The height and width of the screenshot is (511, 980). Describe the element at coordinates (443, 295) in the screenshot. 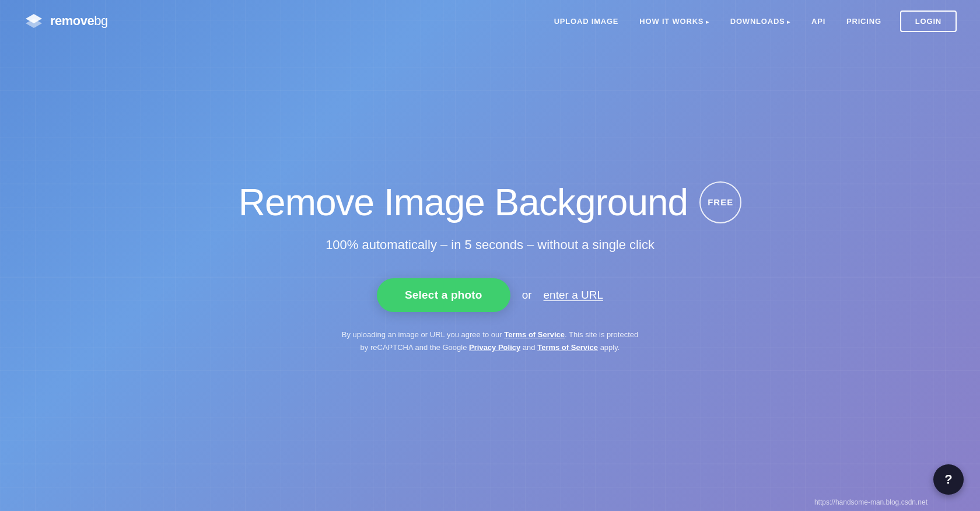

I see `select-photo-button: Select a photo` at that location.